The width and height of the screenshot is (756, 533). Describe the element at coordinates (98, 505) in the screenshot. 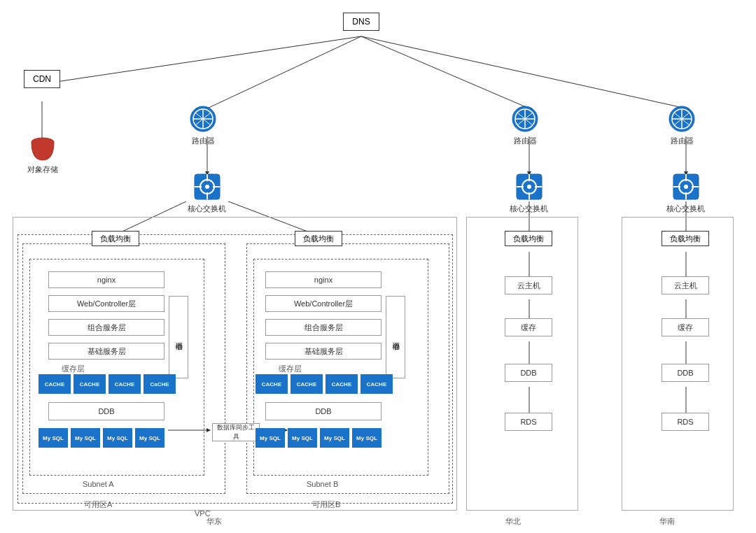

I see `zone-a-label: 可用区A` at that location.